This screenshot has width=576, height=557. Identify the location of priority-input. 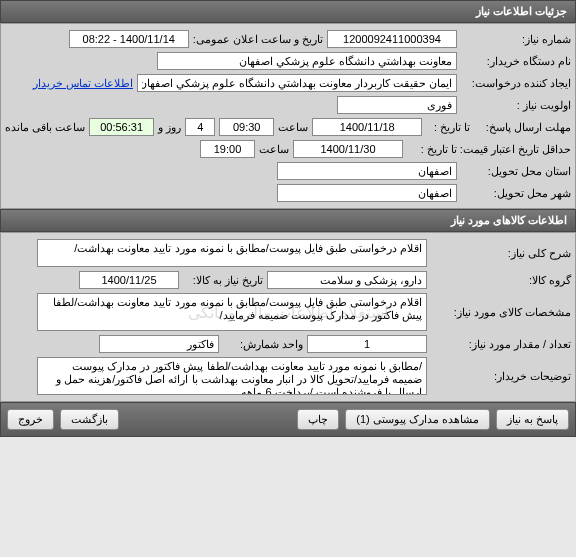
(397, 105).